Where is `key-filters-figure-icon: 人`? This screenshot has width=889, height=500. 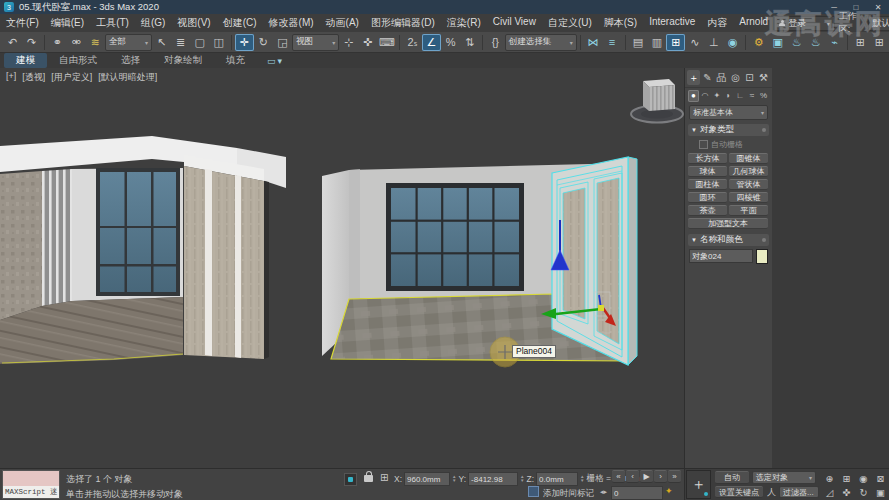 key-filters-figure-icon: 人 is located at coordinates (772, 492).